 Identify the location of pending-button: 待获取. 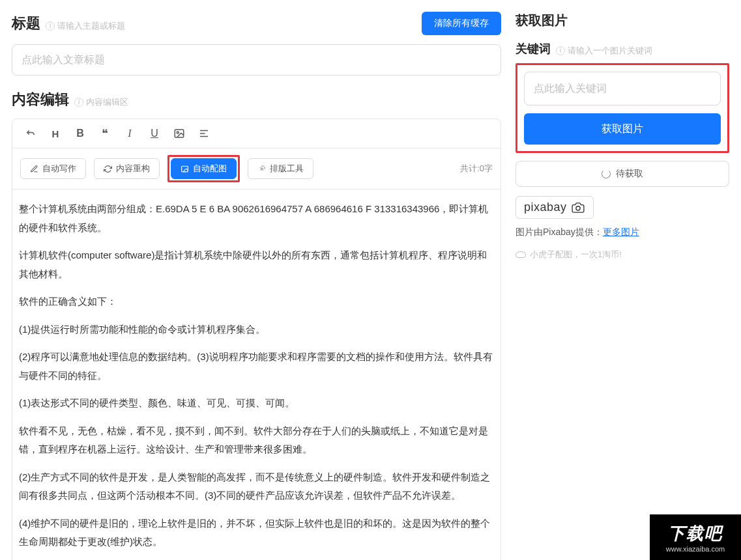
(622, 174).